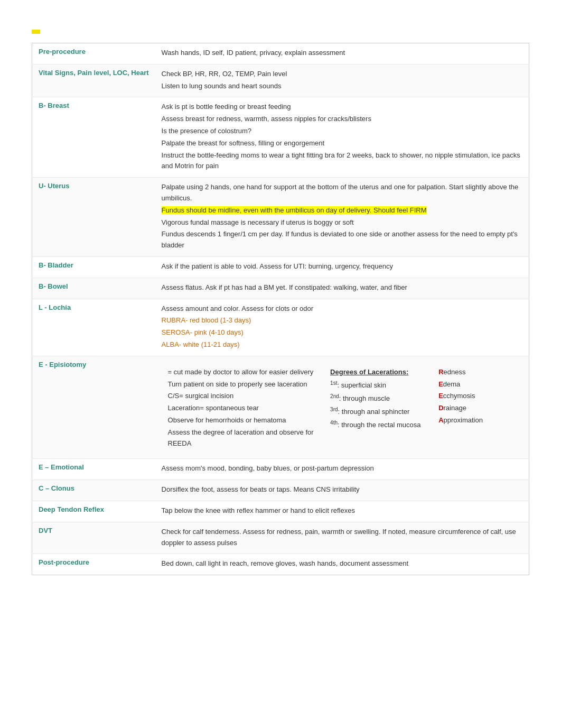 This screenshot has width=561, height=728. What do you see at coordinates (478, 409) in the screenshot?
I see `reeda-column: RednessEdemaEcchymosisDrainageApproximat…` at bounding box center [478, 409].